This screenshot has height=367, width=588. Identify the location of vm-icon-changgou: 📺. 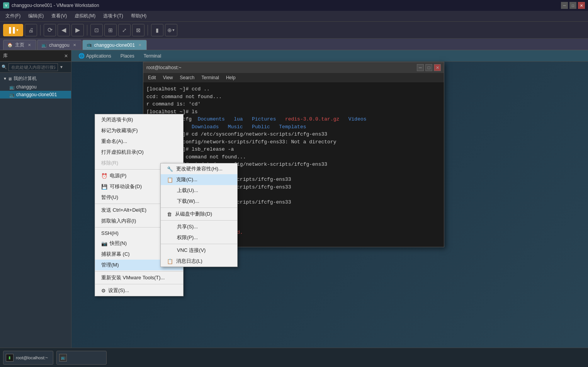
(12, 87).